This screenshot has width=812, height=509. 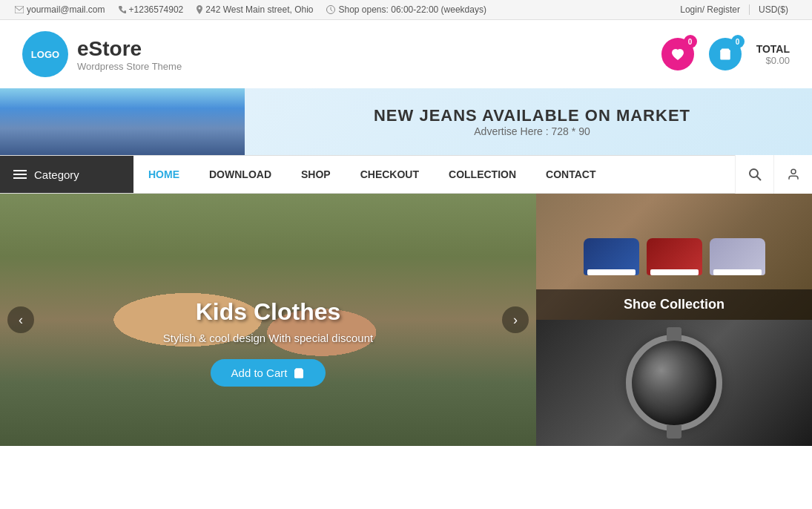 I want to click on nav-download: DOWNLOAD, so click(x=240, y=174).